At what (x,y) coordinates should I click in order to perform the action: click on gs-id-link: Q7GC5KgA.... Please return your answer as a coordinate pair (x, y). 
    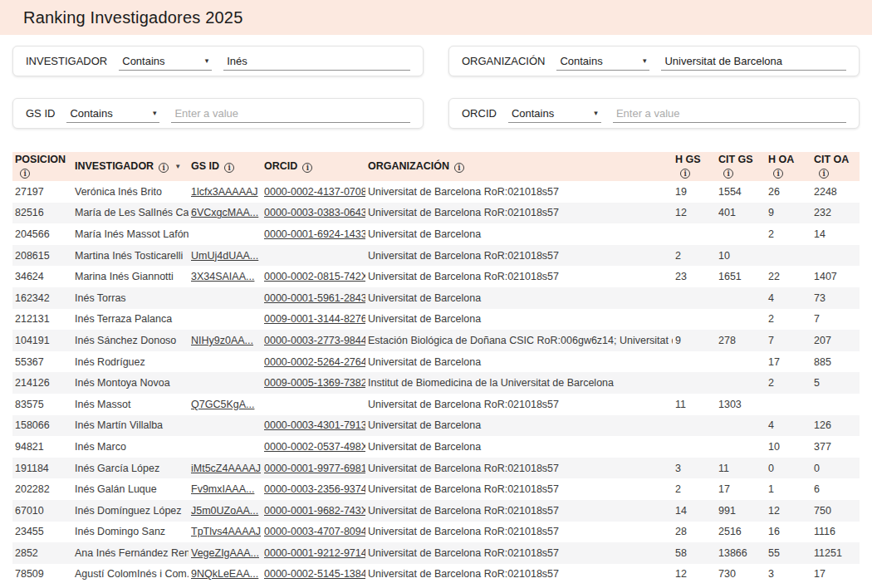
    Looking at the image, I should click on (223, 404).